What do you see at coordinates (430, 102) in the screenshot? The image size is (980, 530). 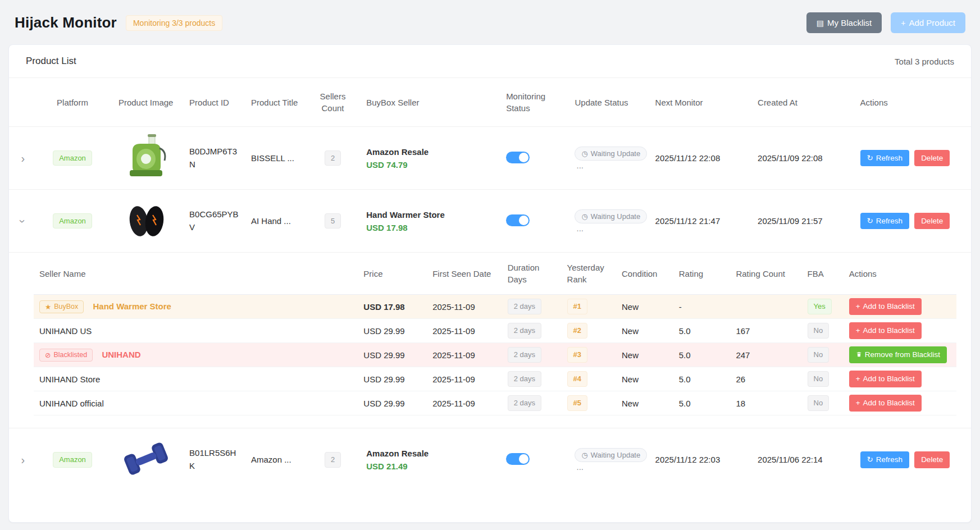 I see `col-buybox-seller: BuyBox Seller` at bounding box center [430, 102].